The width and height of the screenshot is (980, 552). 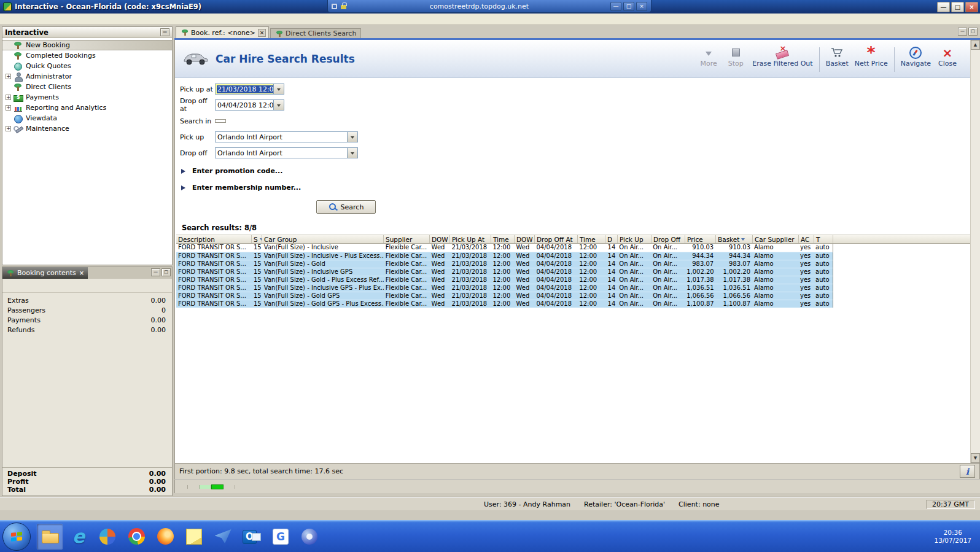 I want to click on pin-icon, so click(x=334, y=6).